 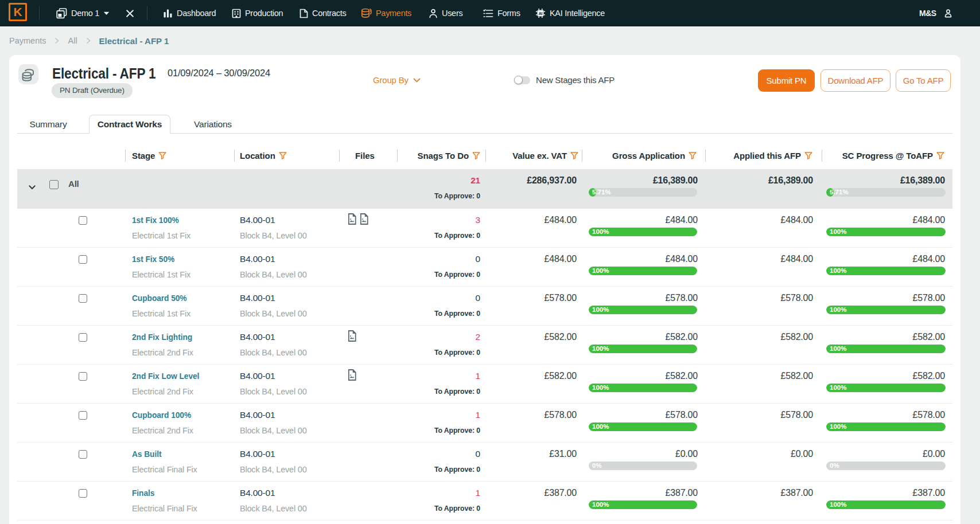 I want to click on svg-text: AI, so click(x=540, y=14).